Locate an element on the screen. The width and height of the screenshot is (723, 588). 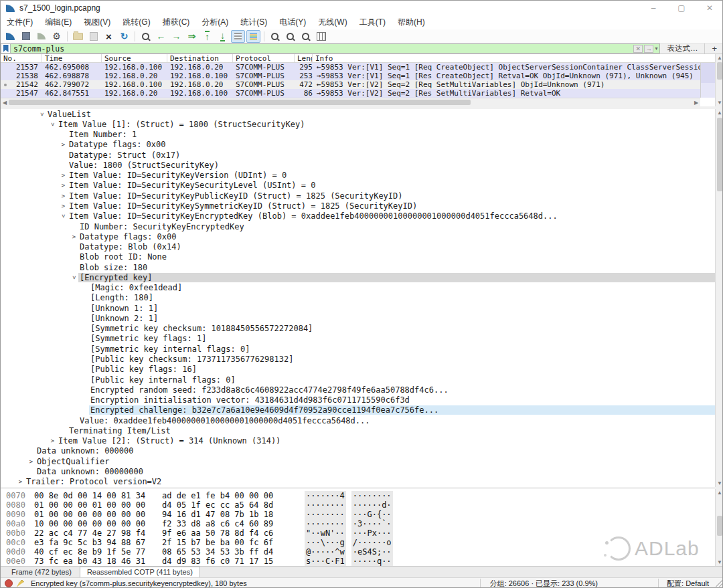
tree-row: >Item Value: ID=SecurityKeySecurityLevel… is located at coordinates (357, 186).